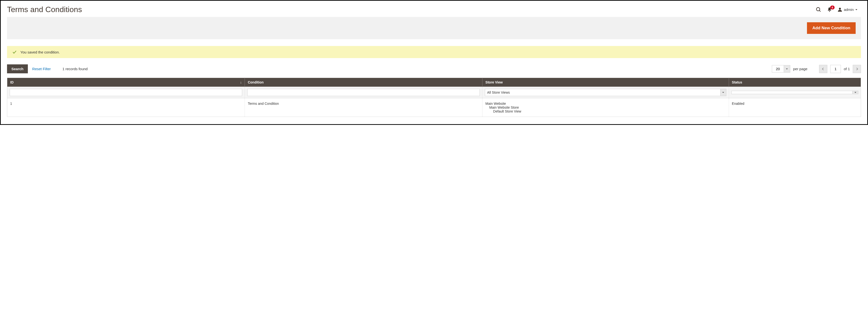 This screenshot has height=333, width=868. Describe the element at coordinates (847, 69) in the screenshot. I see `pager-of-label: of 1` at that location.